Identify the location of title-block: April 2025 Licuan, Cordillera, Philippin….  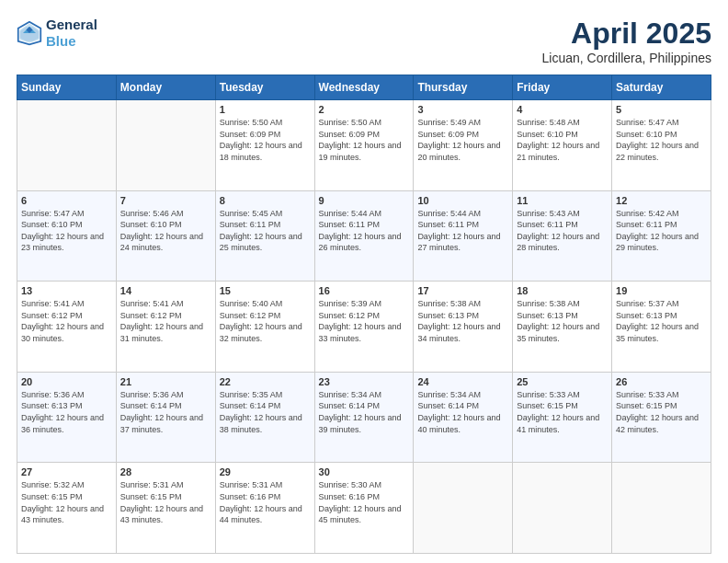
(627, 40).